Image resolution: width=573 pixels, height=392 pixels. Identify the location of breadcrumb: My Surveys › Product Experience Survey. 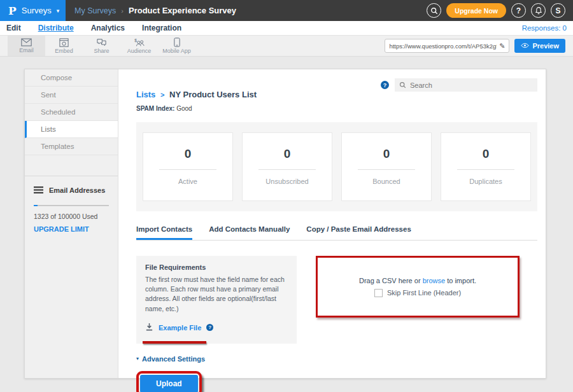
(155, 10).